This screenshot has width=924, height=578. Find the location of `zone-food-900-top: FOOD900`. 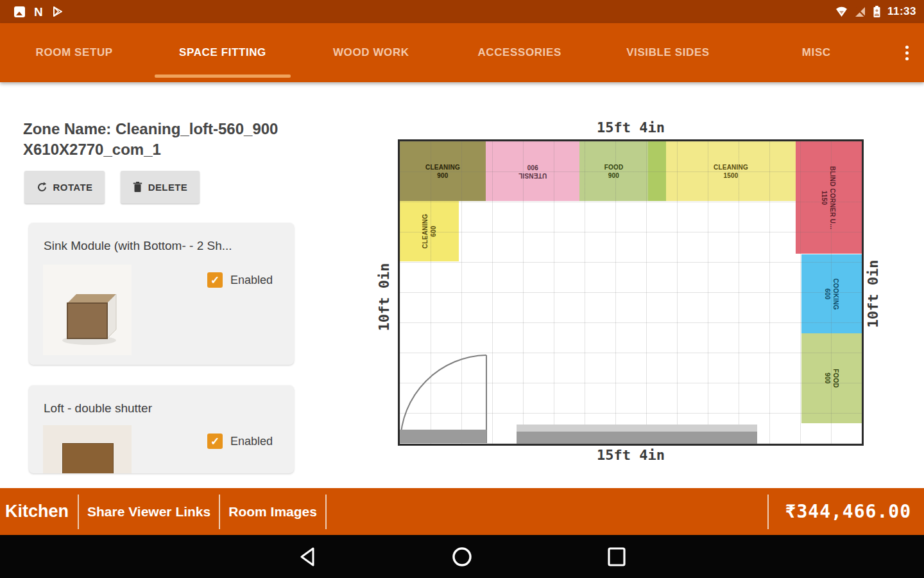

zone-food-900-top: FOOD900 is located at coordinates (613, 171).